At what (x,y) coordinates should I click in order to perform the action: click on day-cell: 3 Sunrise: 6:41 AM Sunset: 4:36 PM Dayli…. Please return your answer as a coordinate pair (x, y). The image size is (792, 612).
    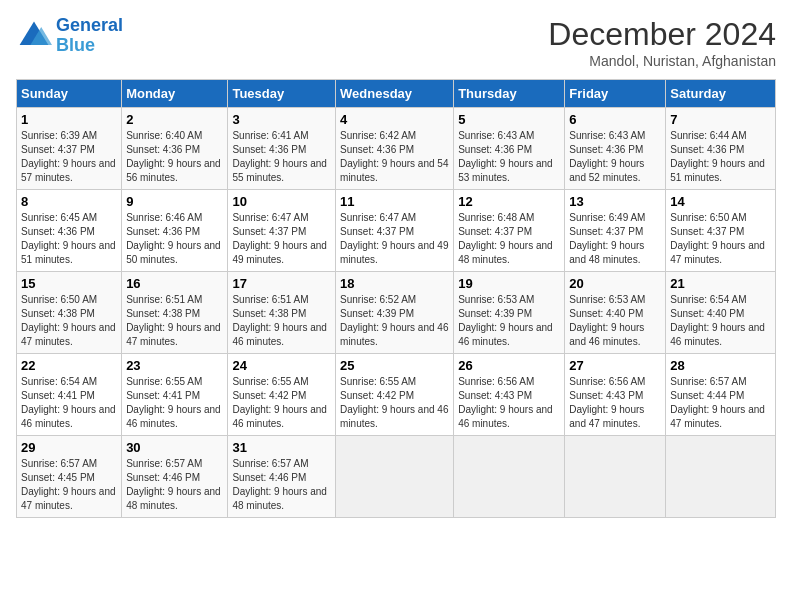
    Looking at the image, I should click on (282, 149).